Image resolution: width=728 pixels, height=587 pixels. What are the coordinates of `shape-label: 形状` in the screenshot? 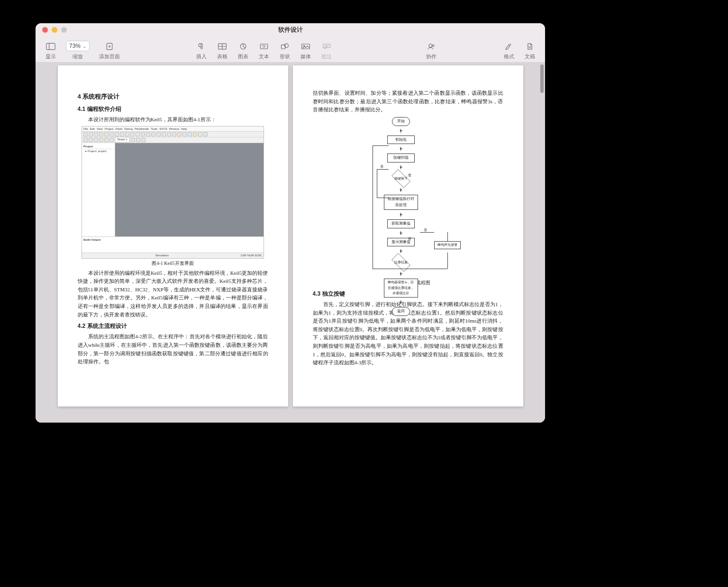 It's located at (285, 57).